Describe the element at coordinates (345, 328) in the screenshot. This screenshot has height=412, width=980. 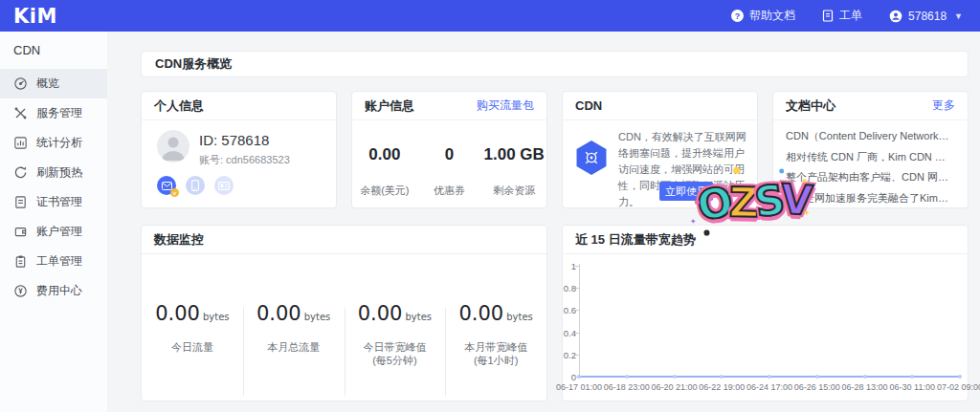
I see `monitor-stats: 0.00bytes今日流量0.00bytes本月总流量0.00bytes今日带宽…` at that location.